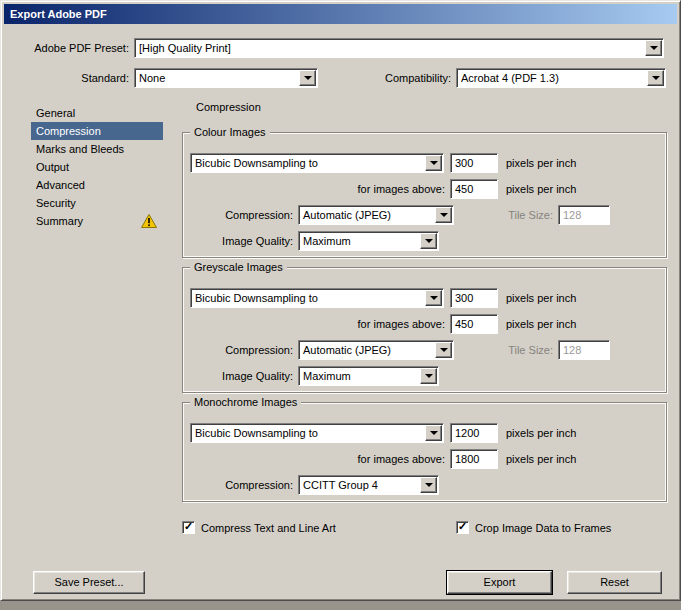 The height and width of the screenshot is (610, 681). Describe the element at coordinates (541, 459) in the screenshot. I see `monochrome-above-unit: pixels per inch` at that location.